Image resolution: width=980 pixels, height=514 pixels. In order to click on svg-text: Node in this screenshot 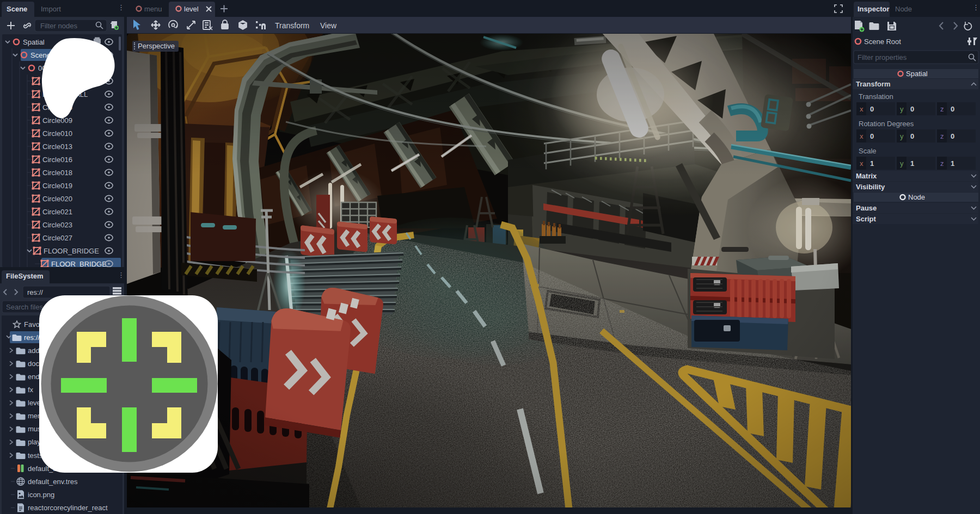, I will do `click(917, 197)`.